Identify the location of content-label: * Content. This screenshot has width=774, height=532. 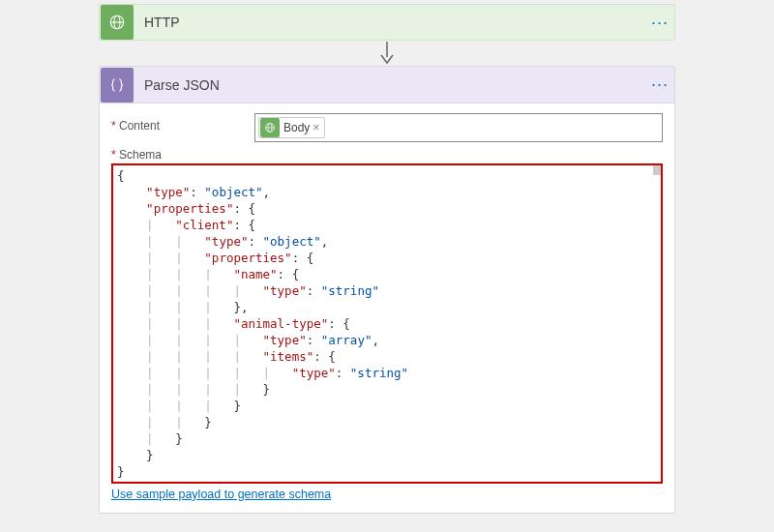
(183, 123).